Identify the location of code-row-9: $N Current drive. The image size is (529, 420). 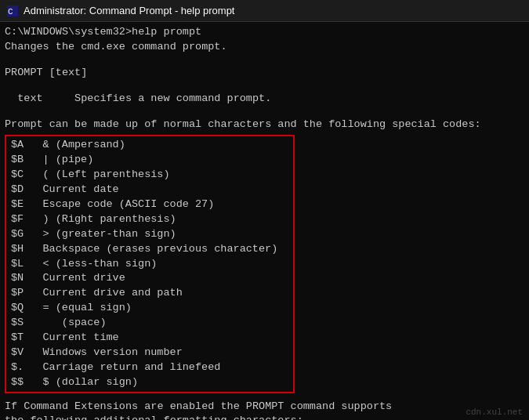
(150, 279).